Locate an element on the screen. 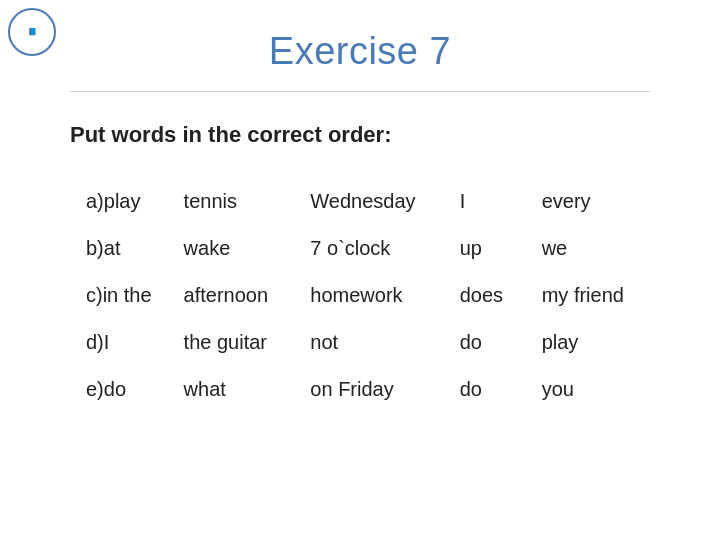 This screenshot has height=540, width=720. cell-b-3: 7 o`clock is located at coordinates (368, 248).